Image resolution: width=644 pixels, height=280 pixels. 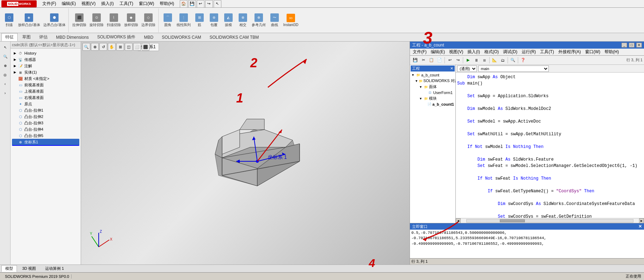 What do you see at coordinates (200, 20) in the screenshot?
I see `btn-rib: ⊞ 筋` at bounding box center [200, 20].